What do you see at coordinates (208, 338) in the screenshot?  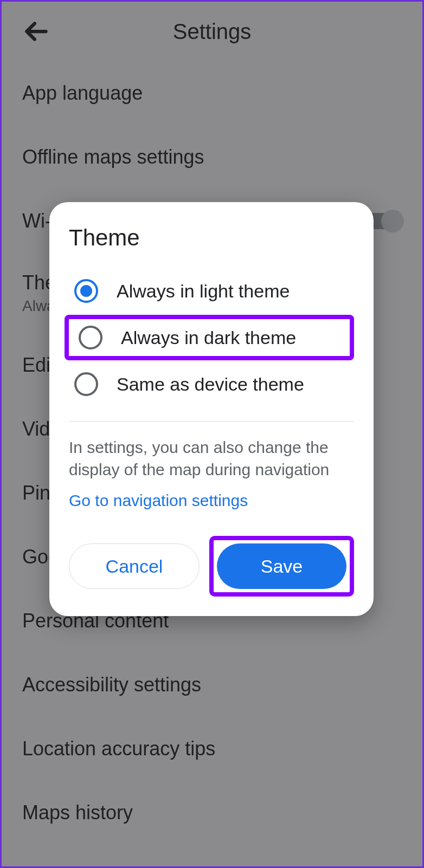 I see `radio-label: Always in dark theme` at bounding box center [208, 338].